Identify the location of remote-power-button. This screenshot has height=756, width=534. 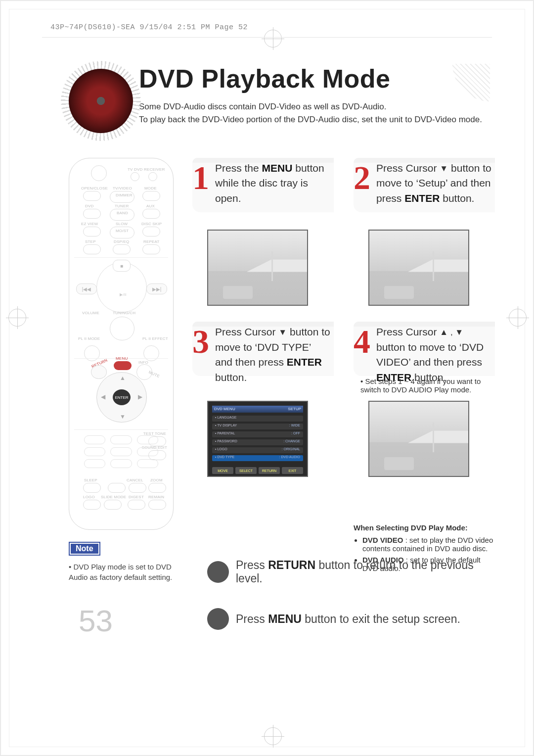
(99, 173).